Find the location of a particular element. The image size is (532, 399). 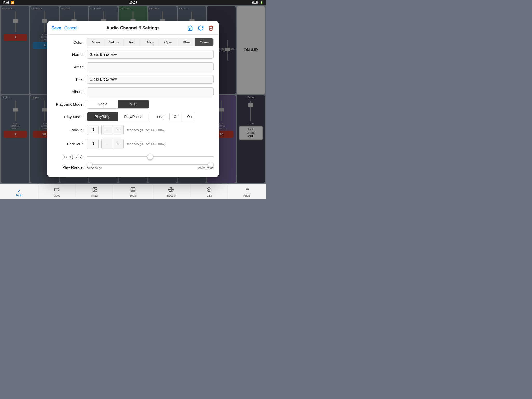

color-control: None Yellow Red Mag Cyan Blue Green is located at coordinates (150, 42).